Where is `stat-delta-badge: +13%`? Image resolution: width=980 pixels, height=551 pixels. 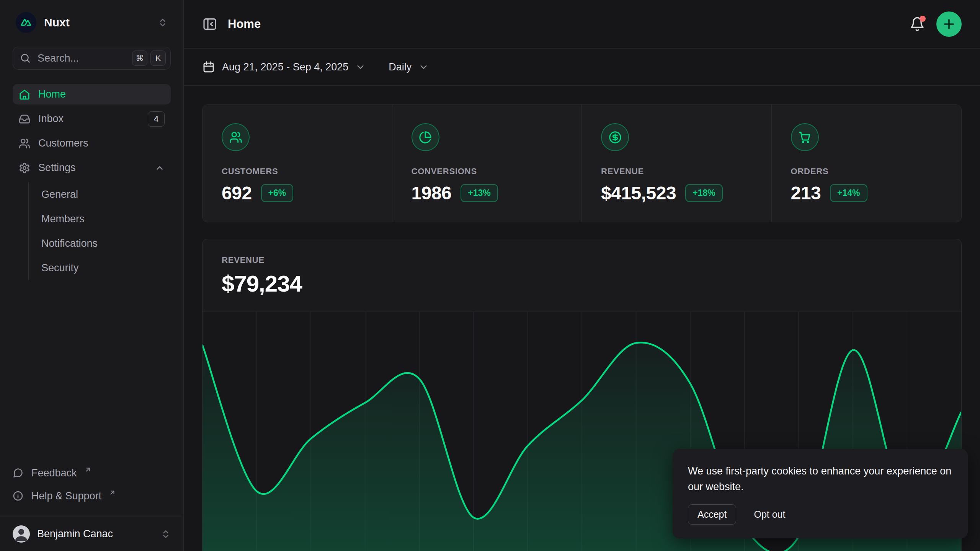
stat-delta-badge: +13% is located at coordinates (479, 193).